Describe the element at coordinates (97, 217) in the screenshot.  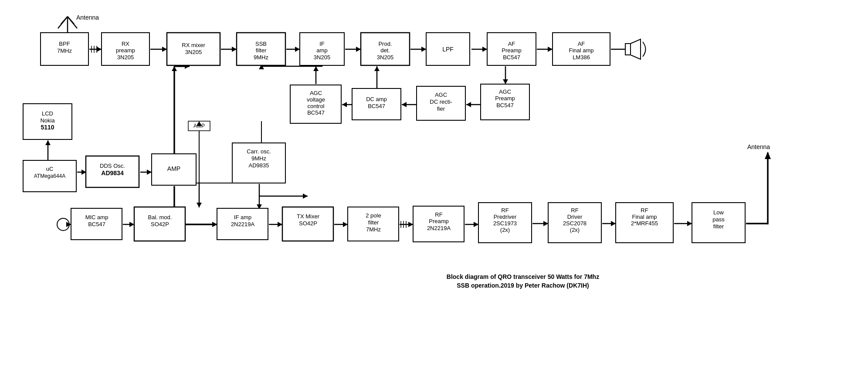
I see `svg-text: MIC amp` at that location.